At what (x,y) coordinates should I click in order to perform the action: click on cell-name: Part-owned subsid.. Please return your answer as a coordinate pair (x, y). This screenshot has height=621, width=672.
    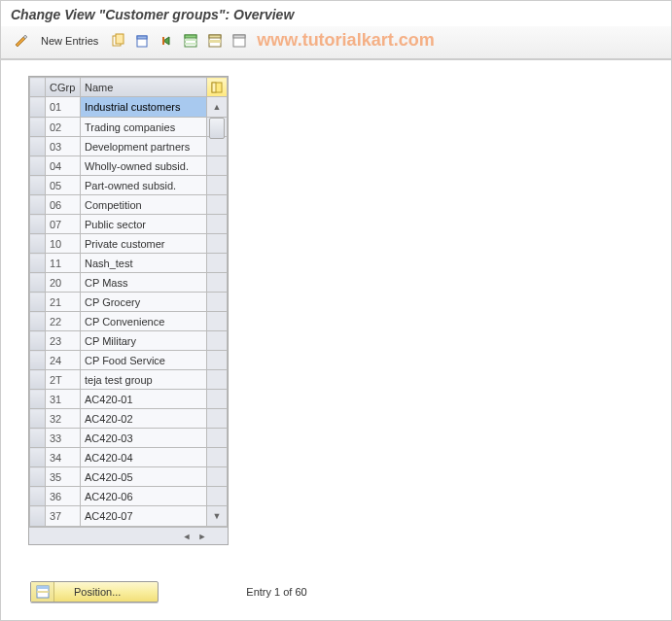
    Looking at the image, I should click on (144, 186).